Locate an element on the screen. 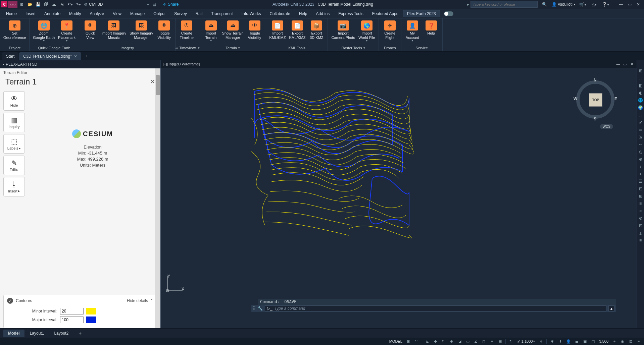 This screenshot has width=644, height=345. recent-commands-icon: ▴ is located at coordinates (611, 308).